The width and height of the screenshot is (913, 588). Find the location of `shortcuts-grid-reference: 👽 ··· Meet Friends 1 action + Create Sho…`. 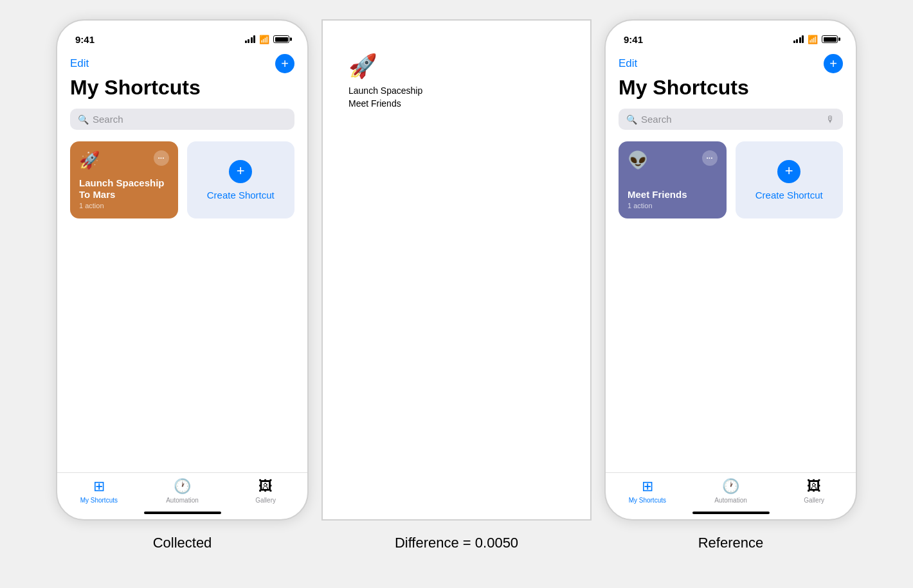

shortcuts-grid-reference: 👽 ··· Meet Friends 1 action + Create Sho… is located at coordinates (730, 180).